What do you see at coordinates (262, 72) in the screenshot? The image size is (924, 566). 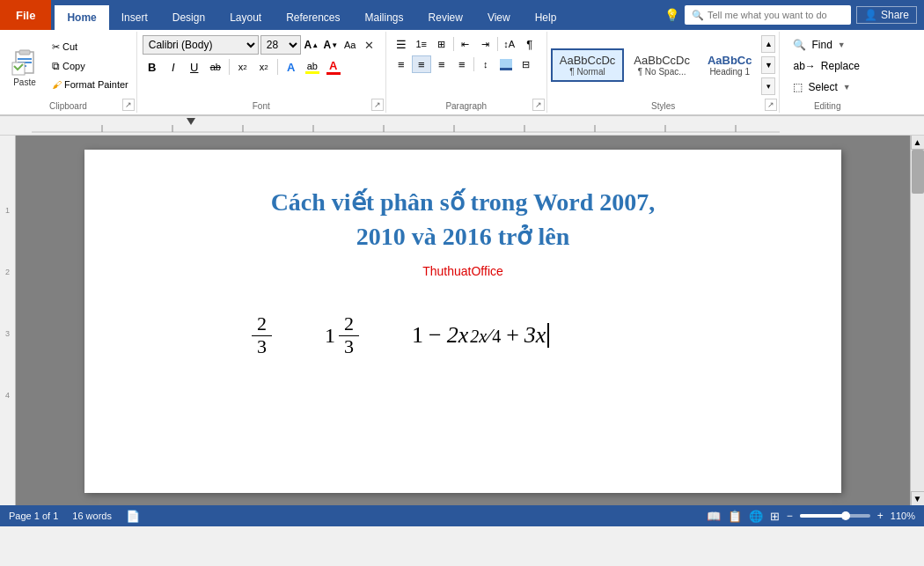 I see `font-group: Calibri (Body) 28 A▲ A▼ Aa ✕ B I U ab x2…` at bounding box center [262, 72].